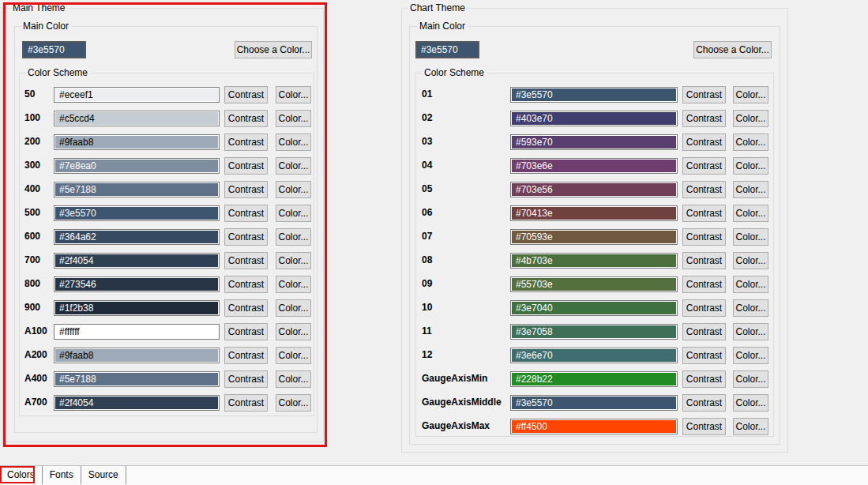 This screenshot has height=485, width=868. I want to click on color-scheme-row: 11ContrastColor..., so click(595, 332).